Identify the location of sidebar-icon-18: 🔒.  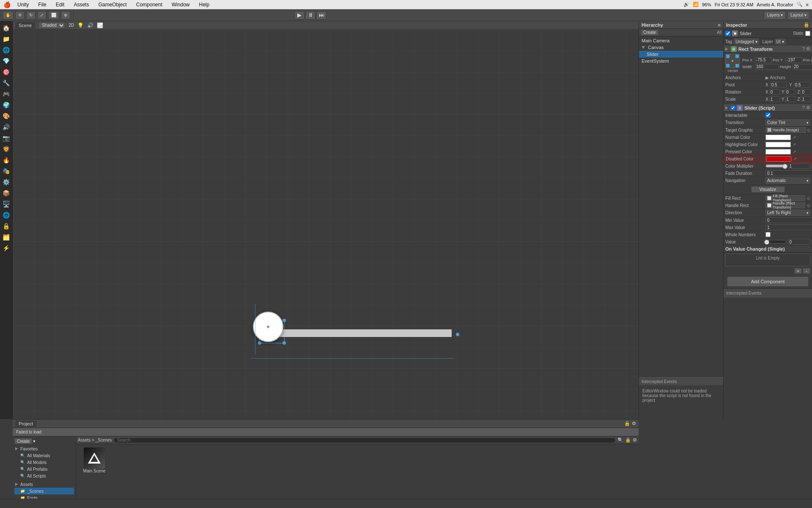
(6, 226).